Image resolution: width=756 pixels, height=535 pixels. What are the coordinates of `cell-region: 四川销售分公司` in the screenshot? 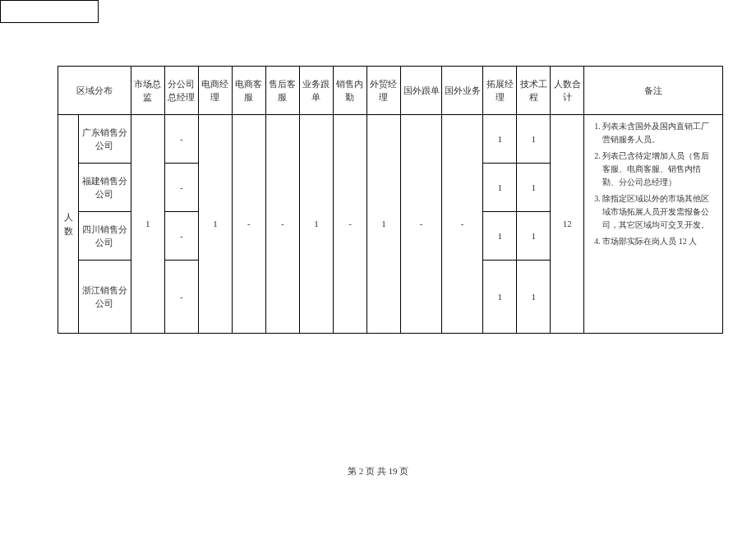 It's located at (105, 237).